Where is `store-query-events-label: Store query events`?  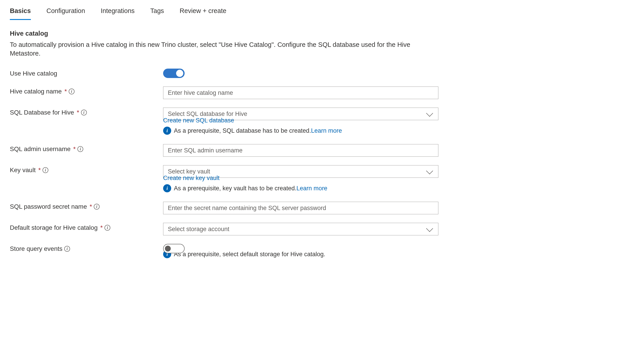
store-query-events-label: Store query events is located at coordinates (36, 249).